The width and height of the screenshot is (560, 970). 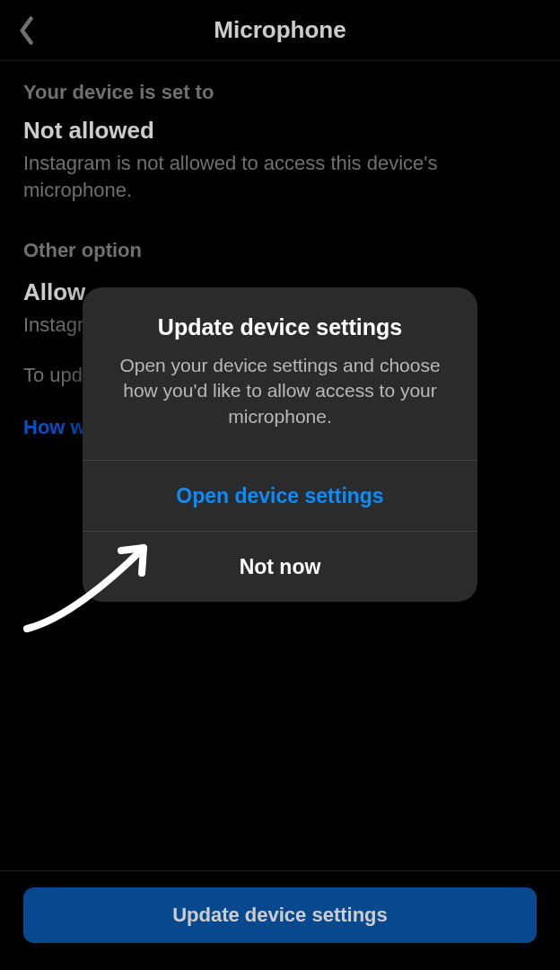 I want to click on dialog-title: Update device settings, so click(x=280, y=327).